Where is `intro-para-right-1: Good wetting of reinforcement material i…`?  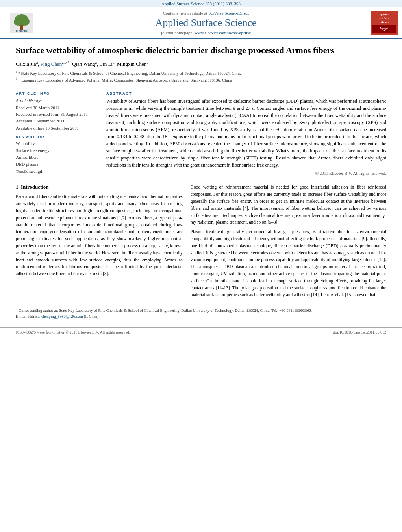
intro-para-right-1: Good wetting of reinforcement material i… is located at coordinates (288, 205).